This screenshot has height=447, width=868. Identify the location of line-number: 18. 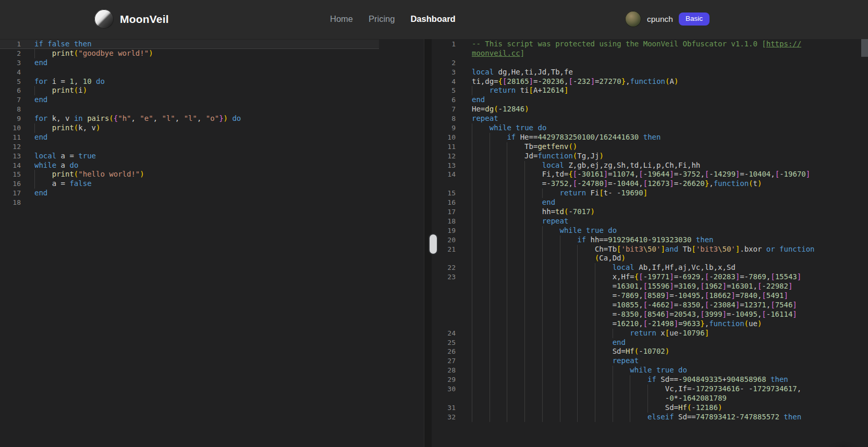
(10, 203).